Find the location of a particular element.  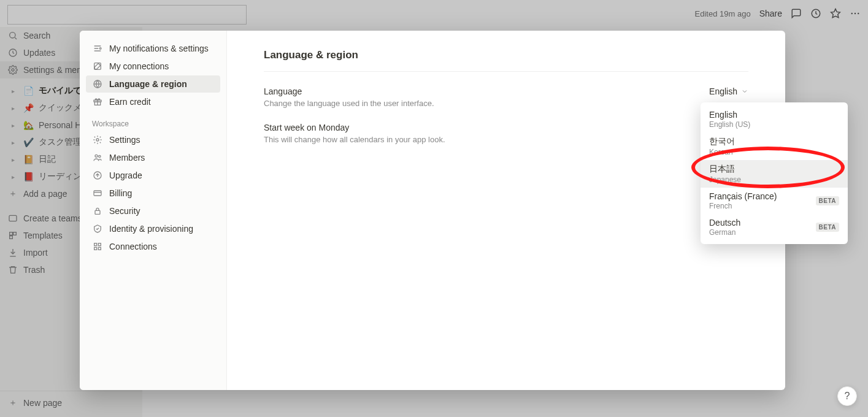

nav-label: My notifications & settings is located at coordinates (159, 48).